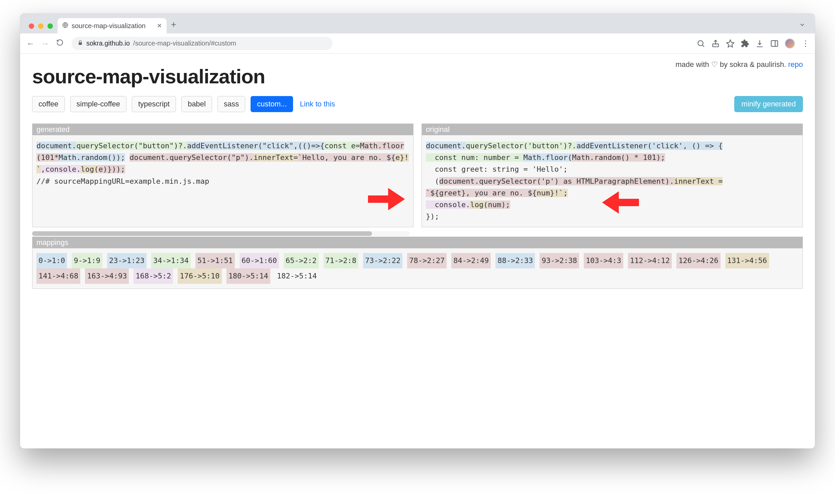  I want to click on code-token: });, so click(432, 216).